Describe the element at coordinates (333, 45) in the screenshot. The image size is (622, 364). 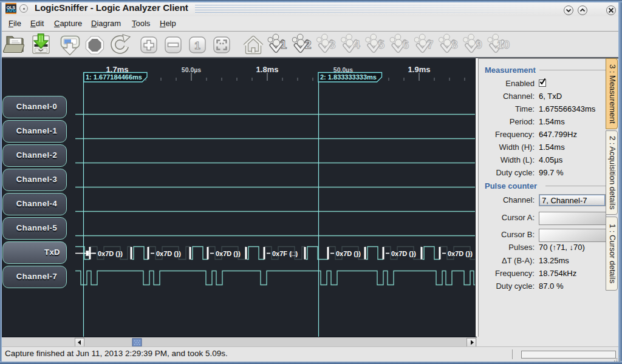
I see `svg-text: 3` at that location.